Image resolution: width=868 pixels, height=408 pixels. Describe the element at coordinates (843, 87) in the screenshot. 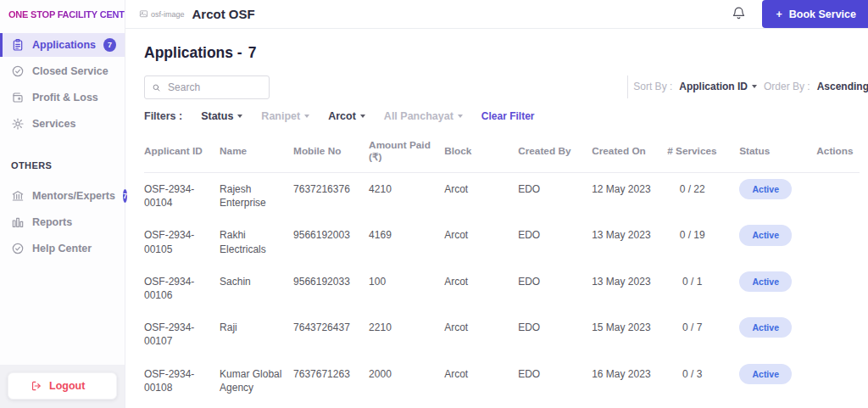

I see `order-by-dropdown: Ascending` at that location.